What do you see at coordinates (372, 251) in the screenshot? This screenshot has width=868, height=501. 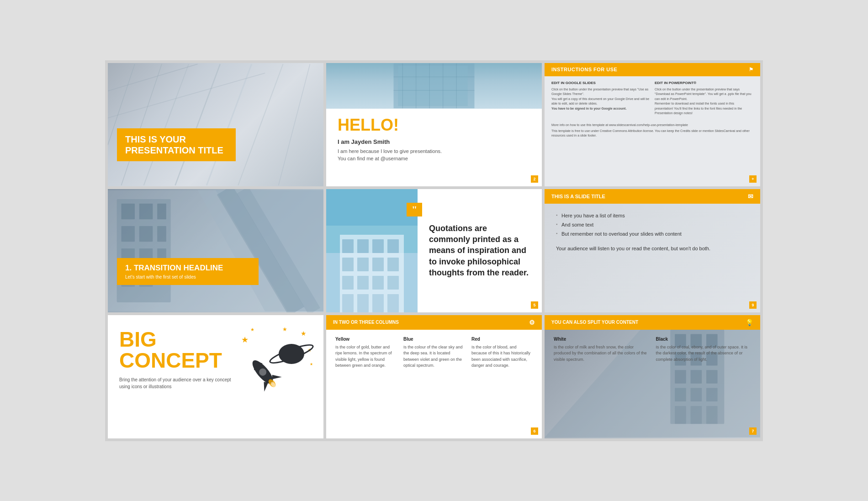 I see `quote-building-svg` at bounding box center [372, 251].